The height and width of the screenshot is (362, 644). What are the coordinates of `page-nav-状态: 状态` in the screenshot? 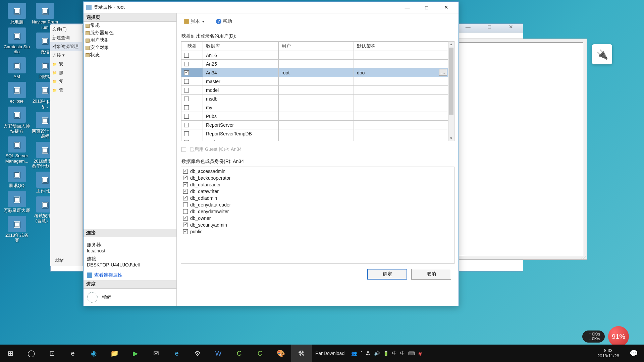 It's located at (130, 55).